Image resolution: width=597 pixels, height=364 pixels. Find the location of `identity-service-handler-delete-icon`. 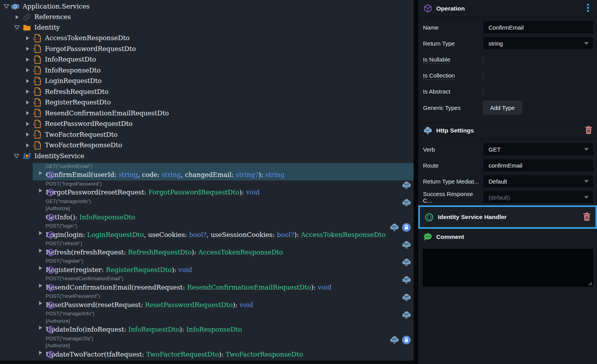

identity-service-handler-delete-icon is located at coordinates (587, 217).